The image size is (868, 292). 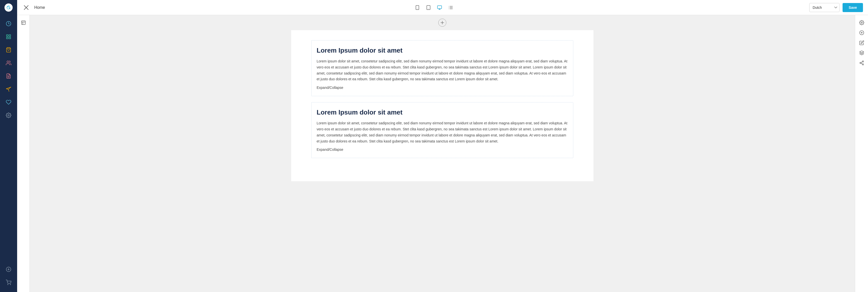 What do you see at coordinates (9, 278) in the screenshot?
I see `sidebar-bottom` at bounding box center [9, 278].